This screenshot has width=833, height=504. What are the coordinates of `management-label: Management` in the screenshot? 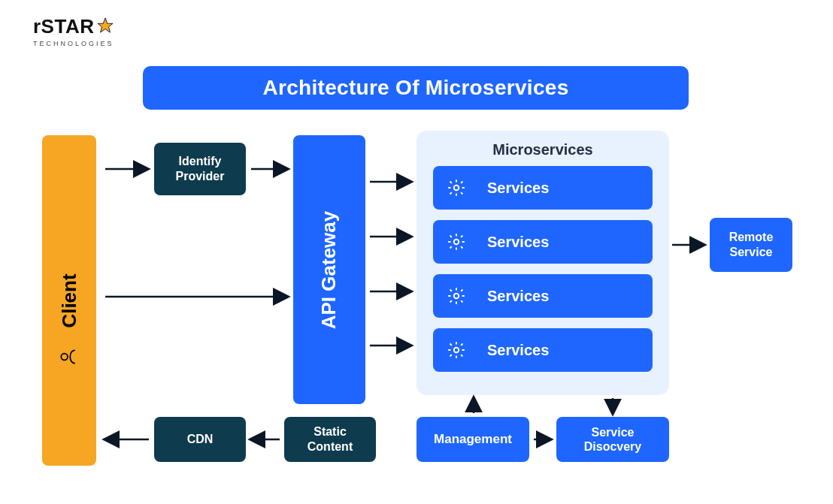 It's located at (473, 439).